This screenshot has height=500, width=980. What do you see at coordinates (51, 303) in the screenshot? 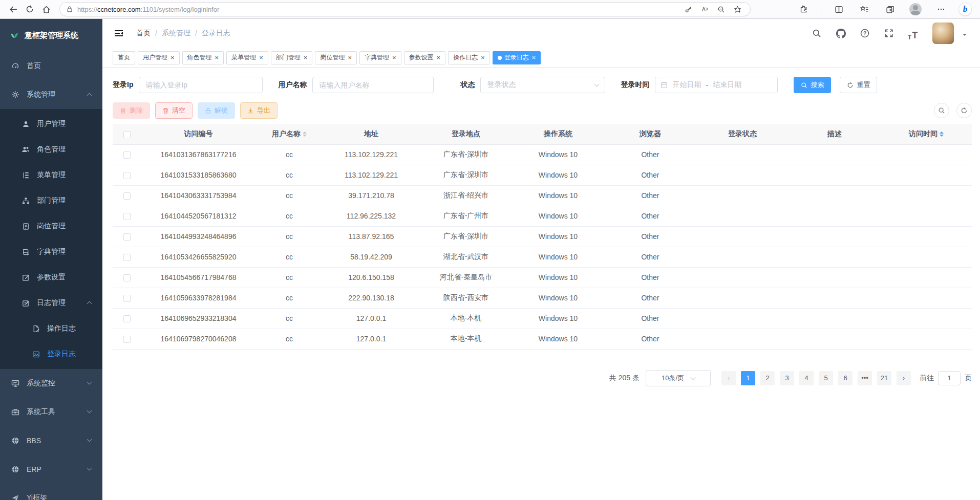
I see `sidebar-item-log-management: 日志管理` at bounding box center [51, 303].